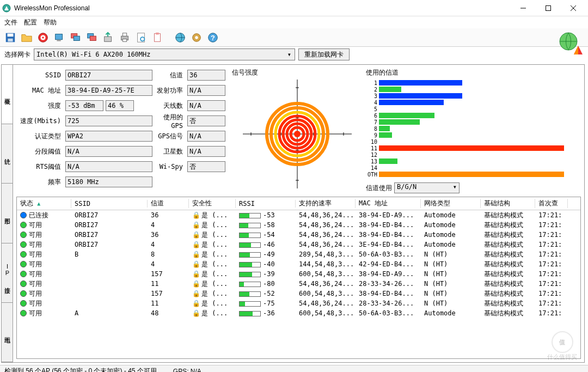 The image size is (588, 372). Describe the element at coordinates (474, 83) in the screenshot. I see `channel-bar-row: 1` at that location.